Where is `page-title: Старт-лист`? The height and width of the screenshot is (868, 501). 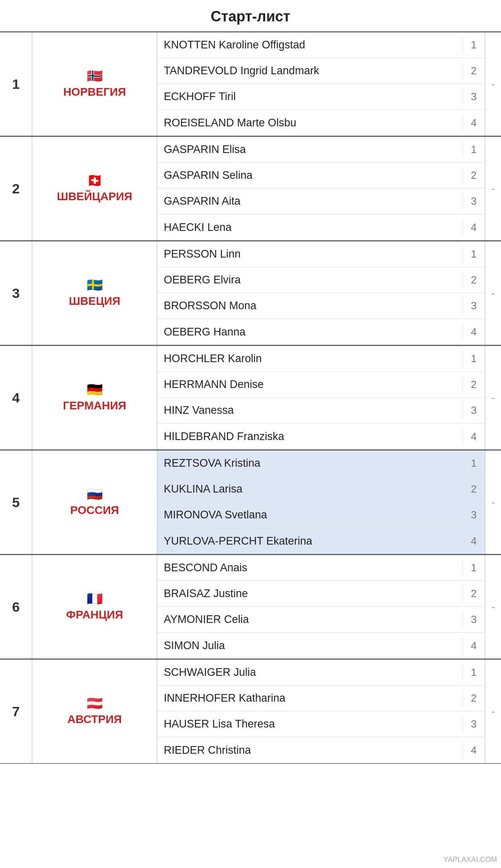 page-title: Старт-лист is located at coordinates (250, 16).